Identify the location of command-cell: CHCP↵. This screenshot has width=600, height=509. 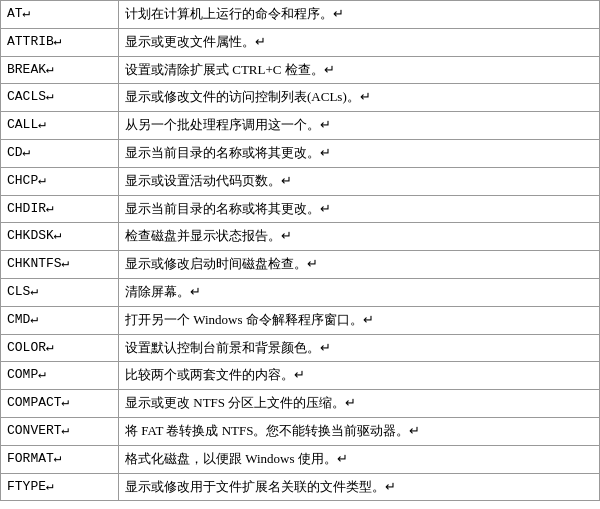
(60, 181).